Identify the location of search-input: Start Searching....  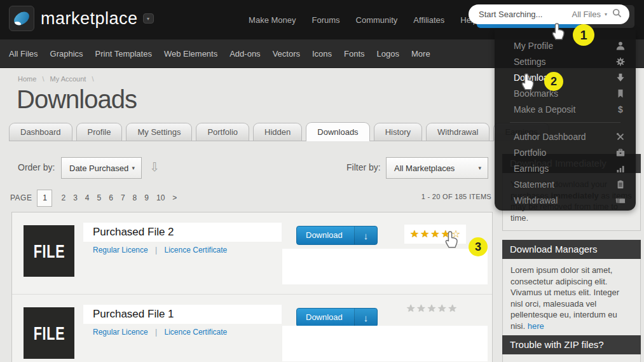
(525, 14).